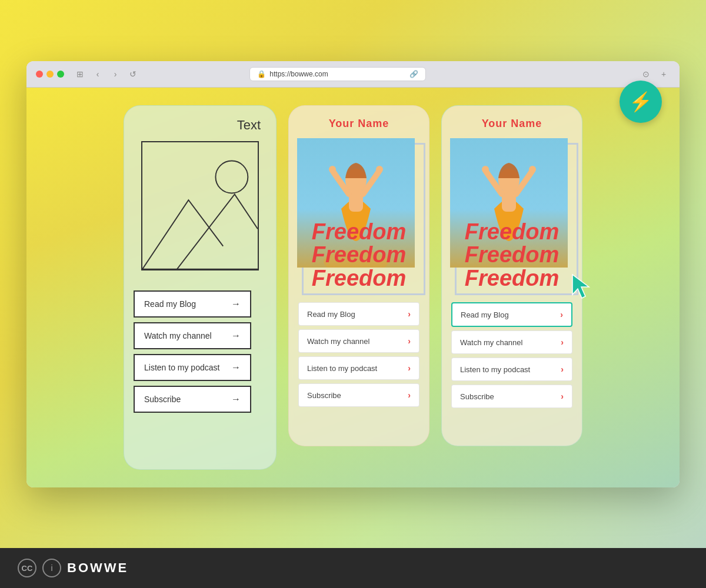  Describe the element at coordinates (249, 125) in the screenshot. I see `wireframe-header: Text` at that location.